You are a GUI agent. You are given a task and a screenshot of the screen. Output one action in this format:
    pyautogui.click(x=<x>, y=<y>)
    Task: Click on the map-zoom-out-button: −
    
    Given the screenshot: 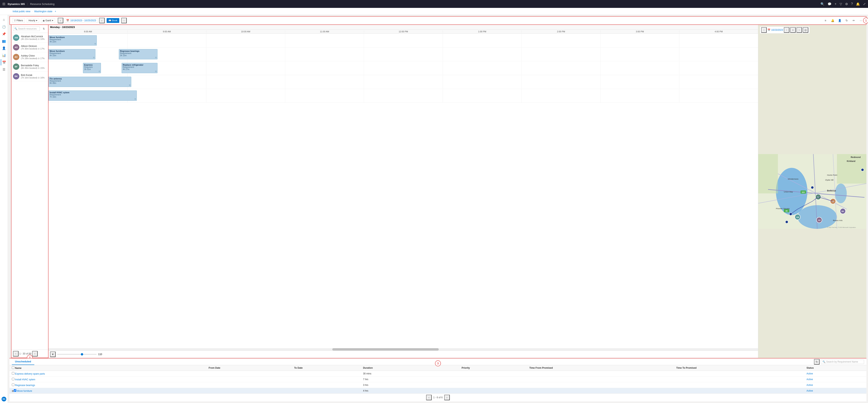 What is the action you would take?
    pyautogui.click(x=799, y=30)
    